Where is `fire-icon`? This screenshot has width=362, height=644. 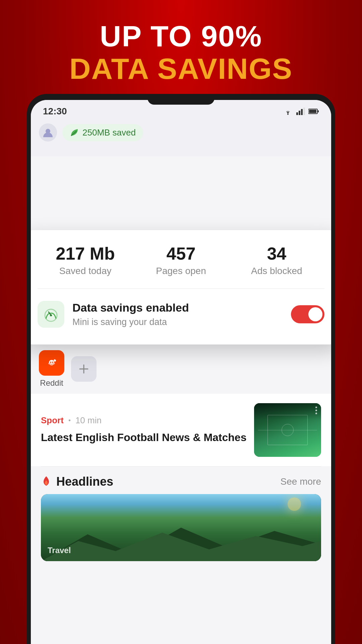
fire-icon is located at coordinates (46, 482).